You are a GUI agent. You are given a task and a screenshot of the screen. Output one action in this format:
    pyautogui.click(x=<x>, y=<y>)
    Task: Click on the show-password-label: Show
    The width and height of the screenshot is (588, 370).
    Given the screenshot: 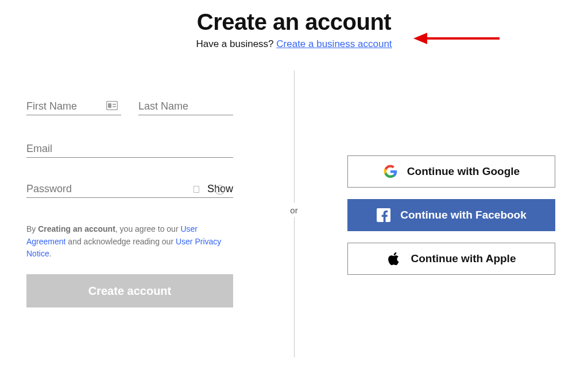 What is the action you would take?
    pyautogui.click(x=220, y=189)
    